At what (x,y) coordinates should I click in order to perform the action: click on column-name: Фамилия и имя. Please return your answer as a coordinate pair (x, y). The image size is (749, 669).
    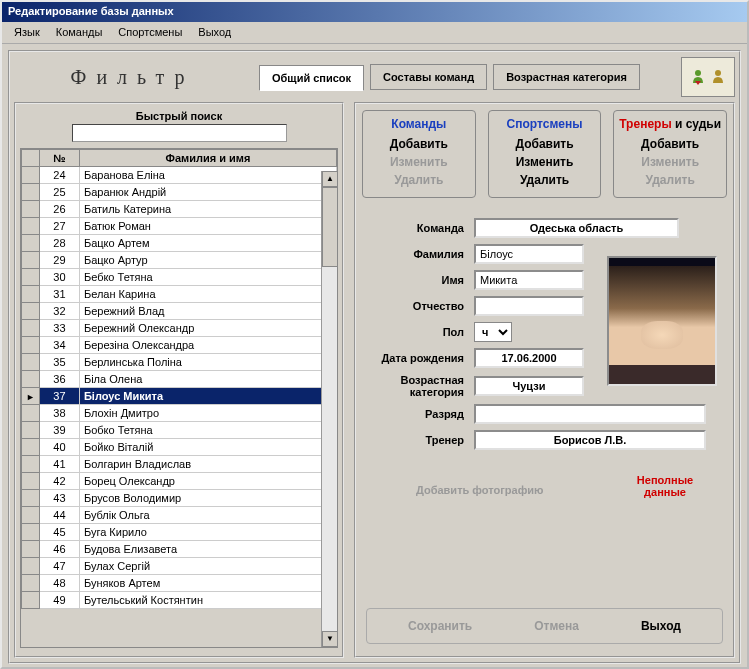
    Looking at the image, I should click on (208, 158).